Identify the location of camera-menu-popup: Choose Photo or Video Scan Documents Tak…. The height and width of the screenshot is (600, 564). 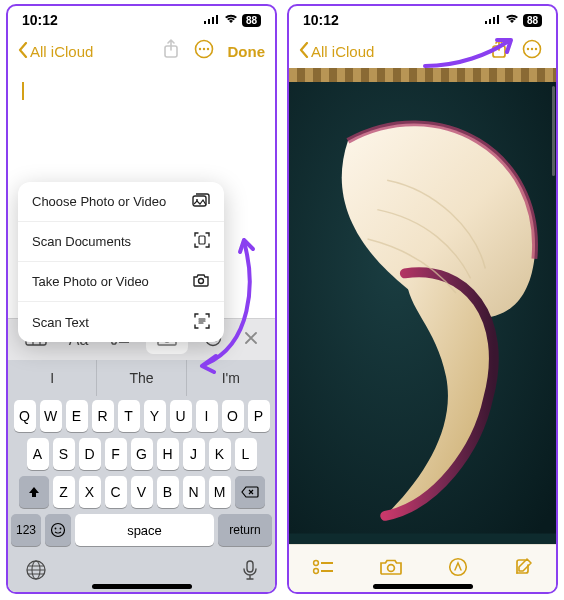
(121, 262).